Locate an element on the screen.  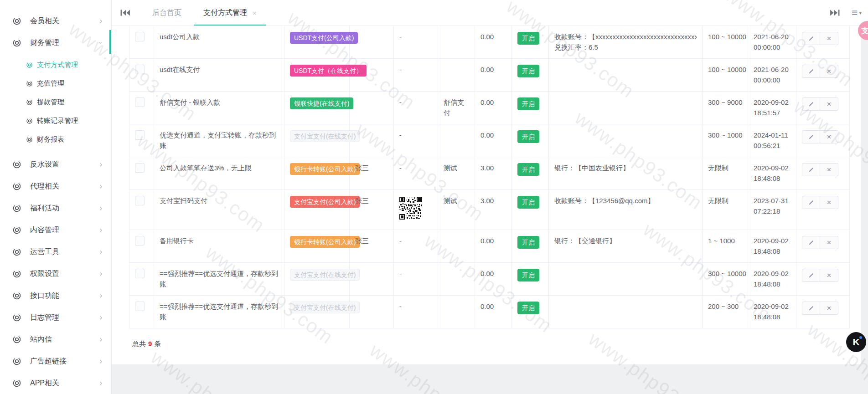
sidebar-scrollbar-thumb is located at coordinates (110, 42).